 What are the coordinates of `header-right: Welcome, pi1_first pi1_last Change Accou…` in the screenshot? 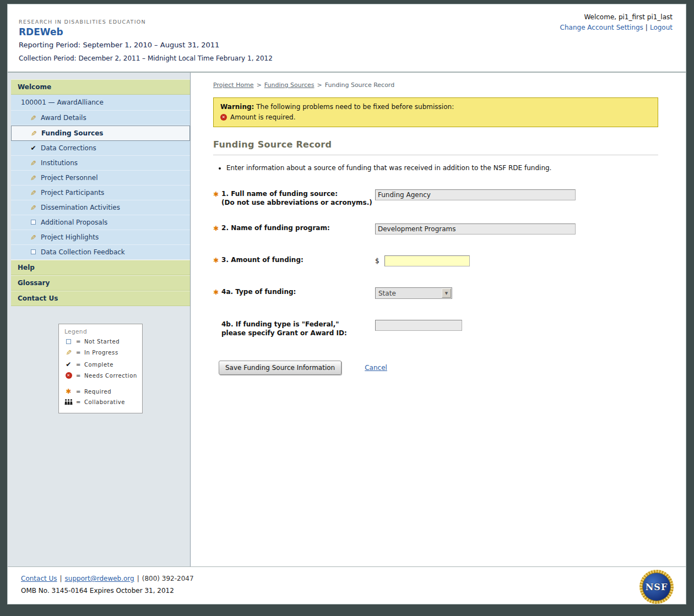 It's located at (616, 22).